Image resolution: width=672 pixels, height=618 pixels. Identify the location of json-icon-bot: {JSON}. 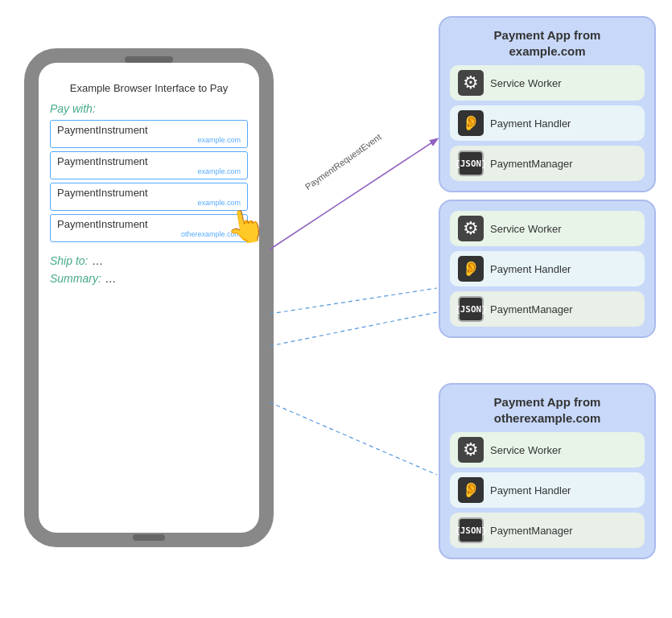
(471, 530).